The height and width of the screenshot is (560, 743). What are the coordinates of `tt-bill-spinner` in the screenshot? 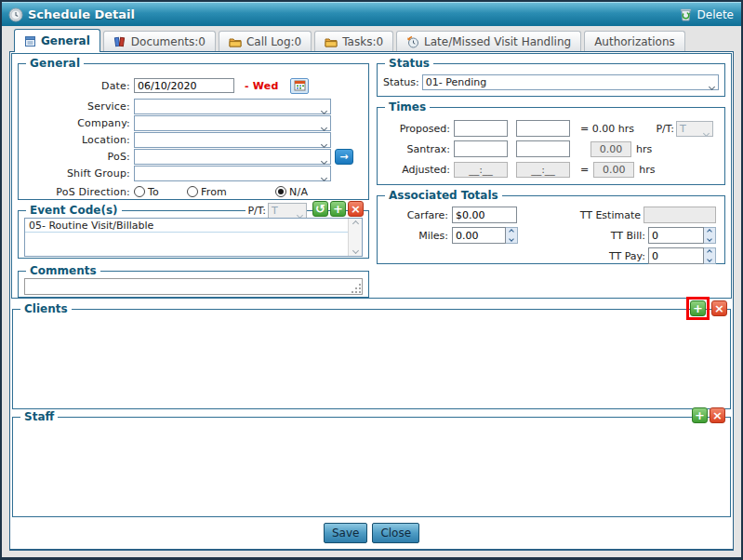 It's located at (710, 235).